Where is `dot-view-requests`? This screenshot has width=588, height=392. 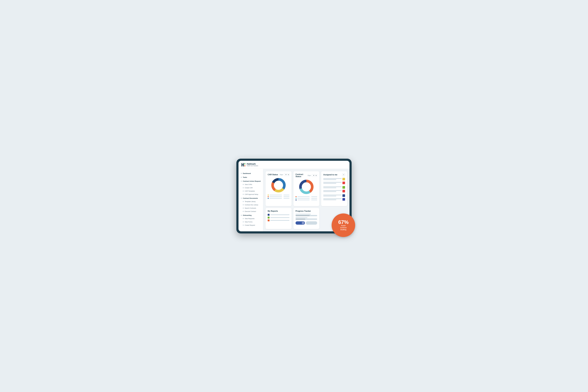
dot-view-requests is located at coordinates (243, 218).